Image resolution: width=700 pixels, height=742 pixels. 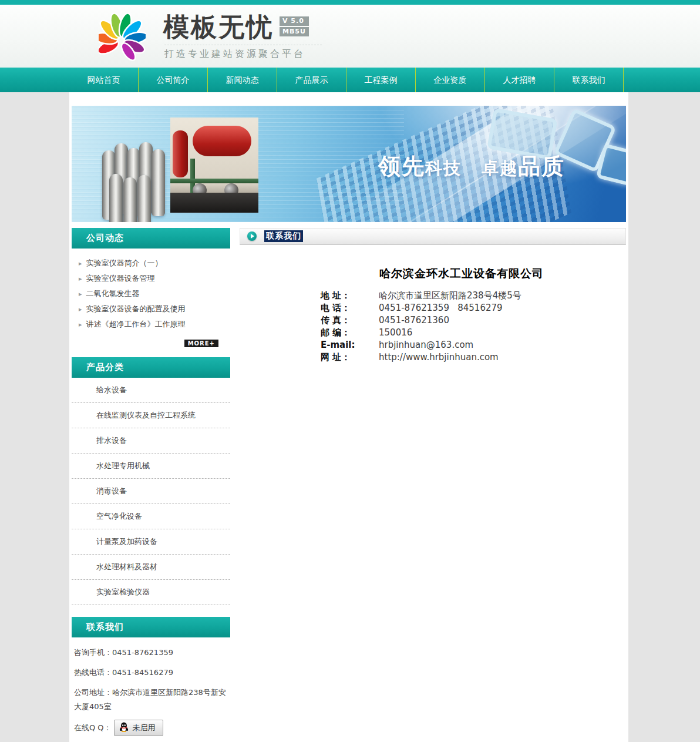 What do you see at coordinates (151, 728) in the screenshot?
I see `qq-row: 在线Q Q：` at bounding box center [151, 728].